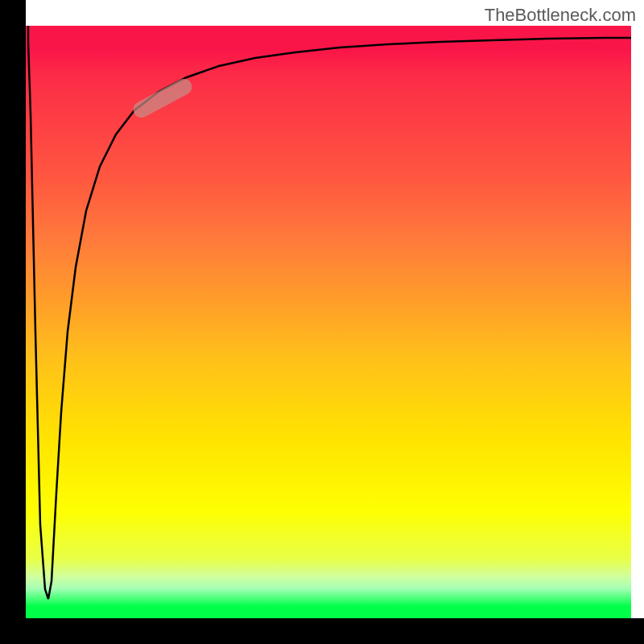 The width and height of the screenshot is (644, 644). I want to click on y-axis, so click(13, 322).